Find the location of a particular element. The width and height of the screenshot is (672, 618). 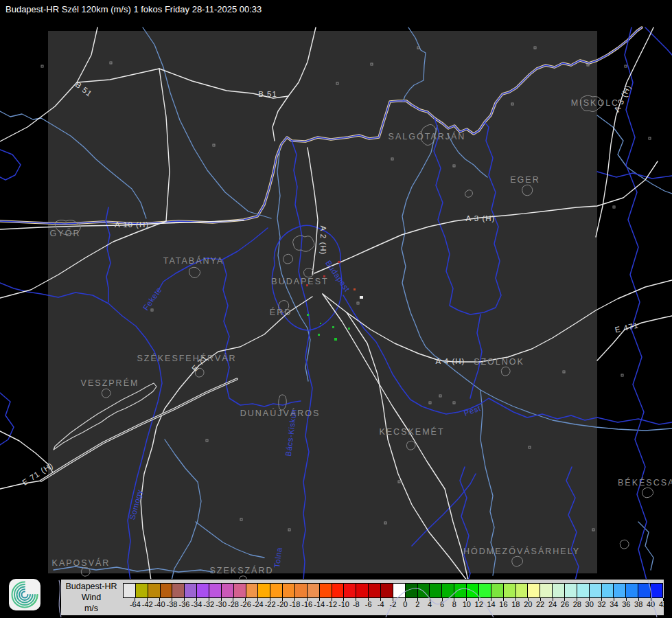

city-label: ÉRD is located at coordinates (281, 312).